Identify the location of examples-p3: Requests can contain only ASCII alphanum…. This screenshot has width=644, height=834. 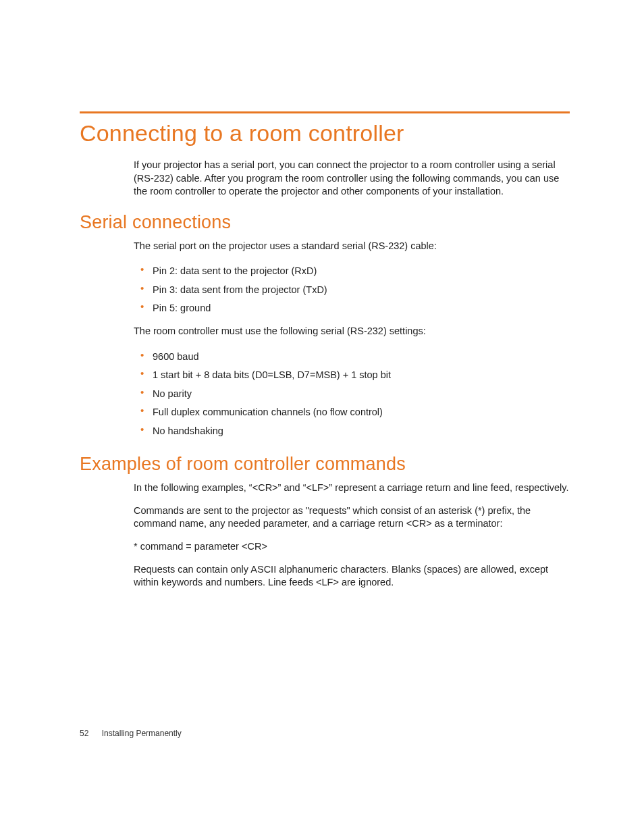
(352, 577).